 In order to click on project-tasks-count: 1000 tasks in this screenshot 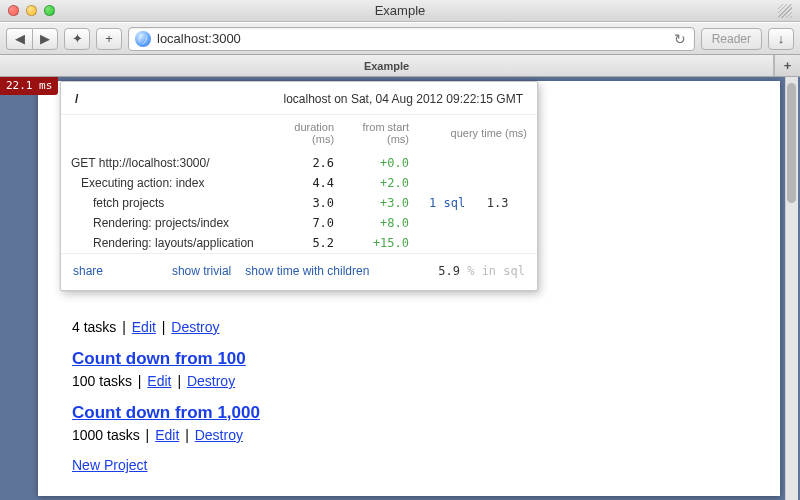, I will do `click(106, 435)`.